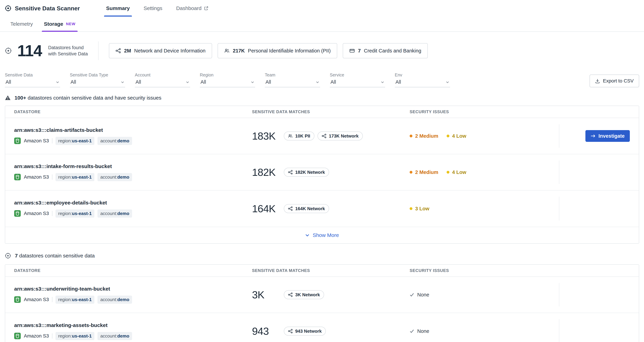 Image resolution: width=644 pixels, height=342 pixels. Describe the element at coordinates (153, 8) in the screenshot. I see `tab-settings: Settings` at that location.